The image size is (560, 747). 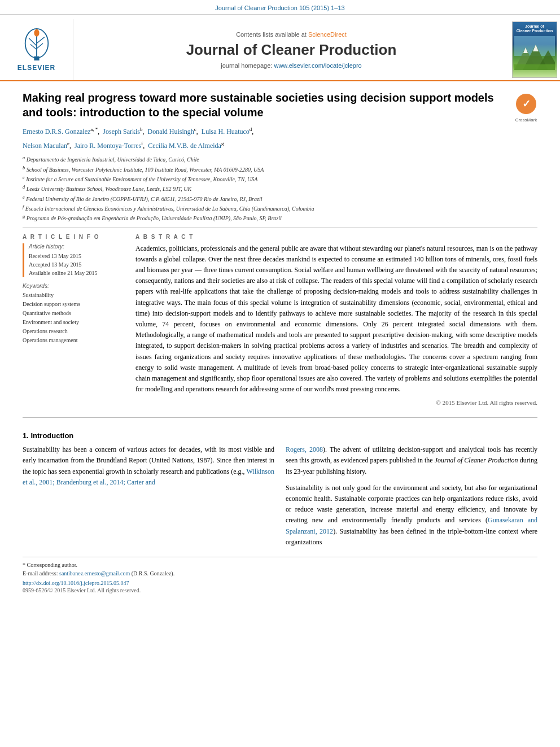 I want to click on affil-d: d Leeds University Business School, Wood…, so click(x=280, y=189).